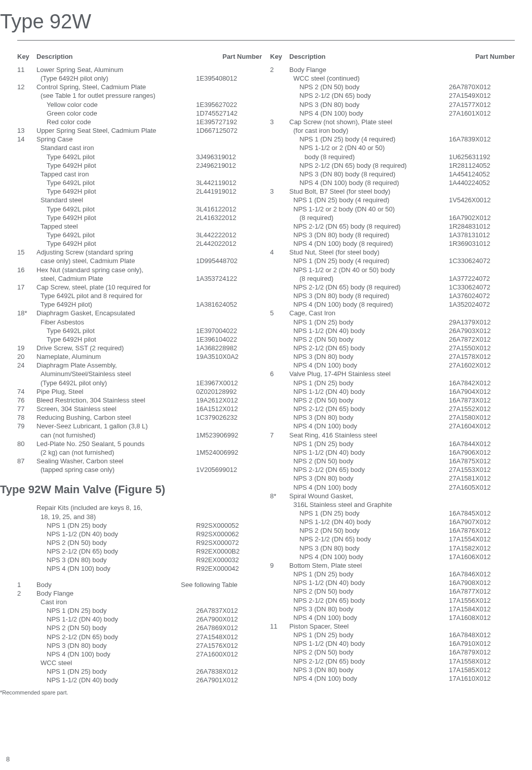 This screenshot has width=532, height=770. I want to click on cell-part: 1E396104022, so click(225, 340).